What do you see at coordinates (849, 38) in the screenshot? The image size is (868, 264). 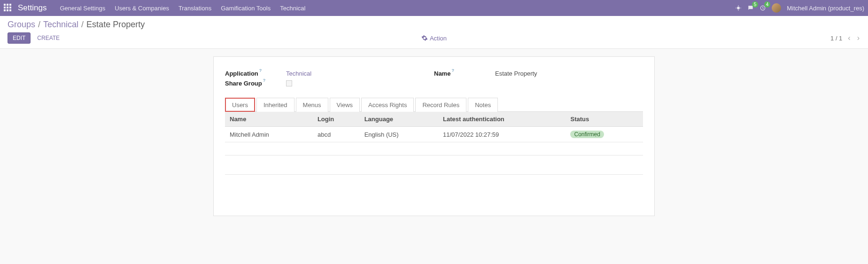 I see `pager-prev-icon: ‹` at bounding box center [849, 38].